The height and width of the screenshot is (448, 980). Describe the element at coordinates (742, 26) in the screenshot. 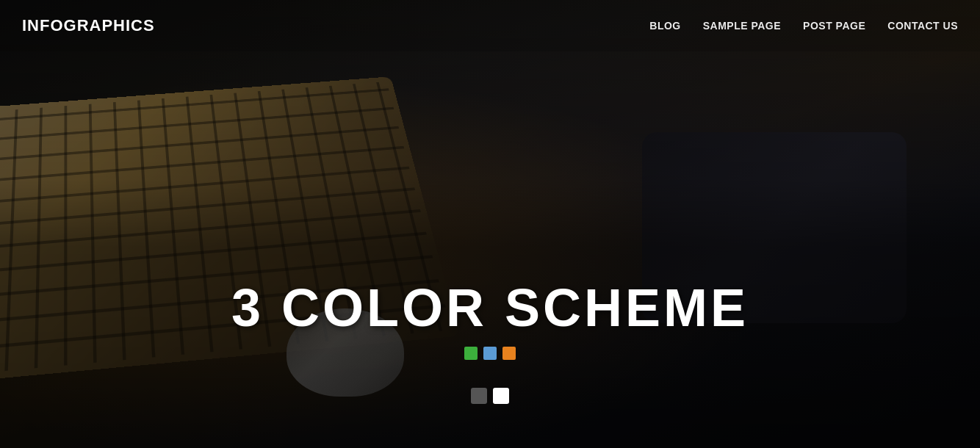

I see `nav-link-sample-page: SAMPLE PAGE` at that location.